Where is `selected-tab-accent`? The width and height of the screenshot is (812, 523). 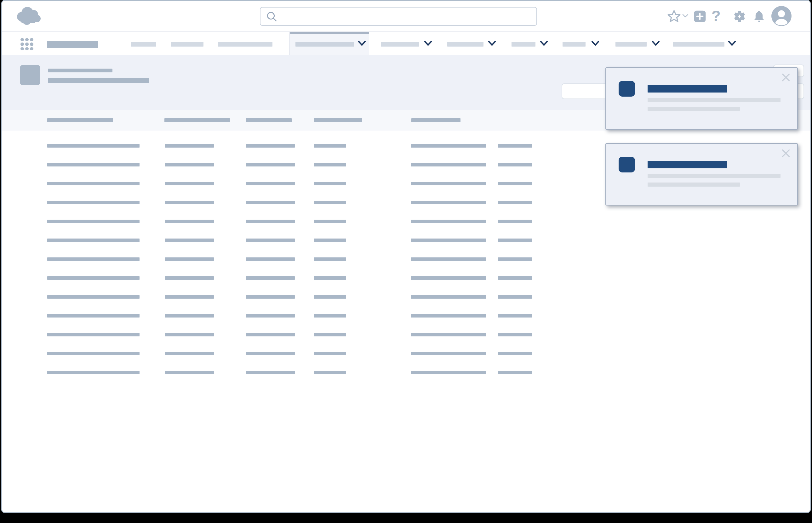
selected-tab-accent is located at coordinates (329, 33).